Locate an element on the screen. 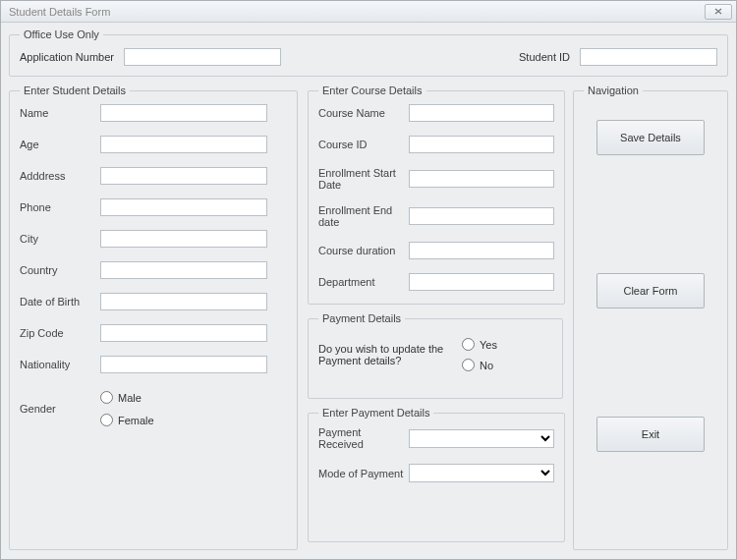 This screenshot has width=737, height=560. dob-input is located at coordinates (184, 302).